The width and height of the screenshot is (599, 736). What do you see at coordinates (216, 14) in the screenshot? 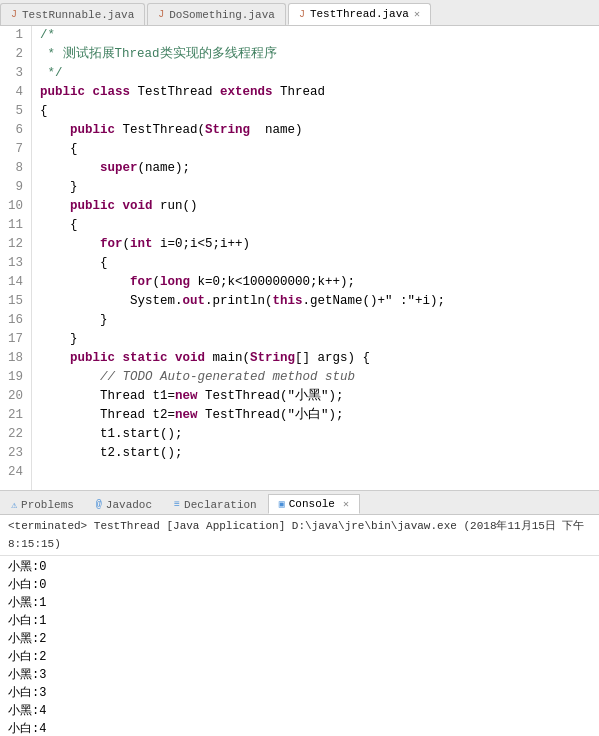
I see `tab-dosomething: J DoSomething.java` at bounding box center [216, 14].